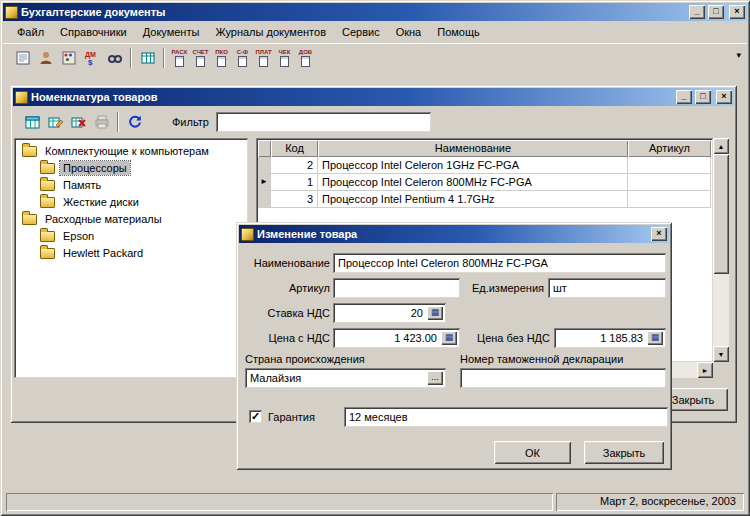 The image size is (750, 516). What do you see at coordinates (68, 58) in the screenshot?
I see `accounts-icon` at bounding box center [68, 58].